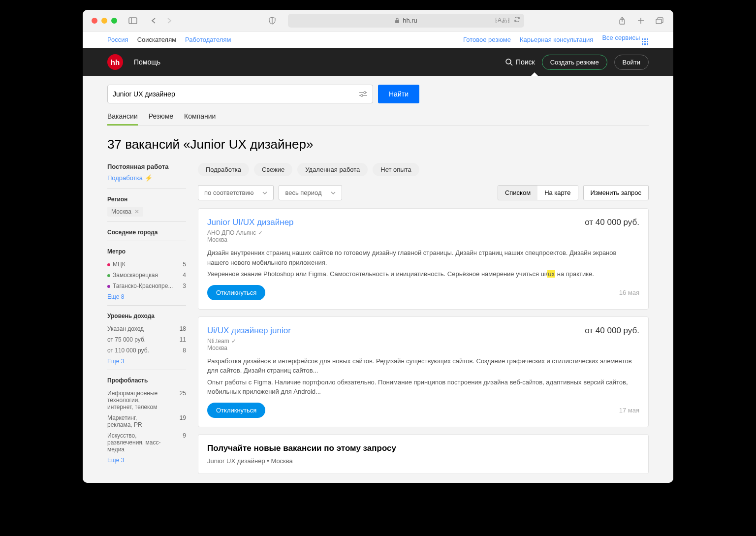  What do you see at coordinates (147, 350) in the screenshot?
I see `income-item: от 110 000 руб.8` at bounding box center [147, 350].